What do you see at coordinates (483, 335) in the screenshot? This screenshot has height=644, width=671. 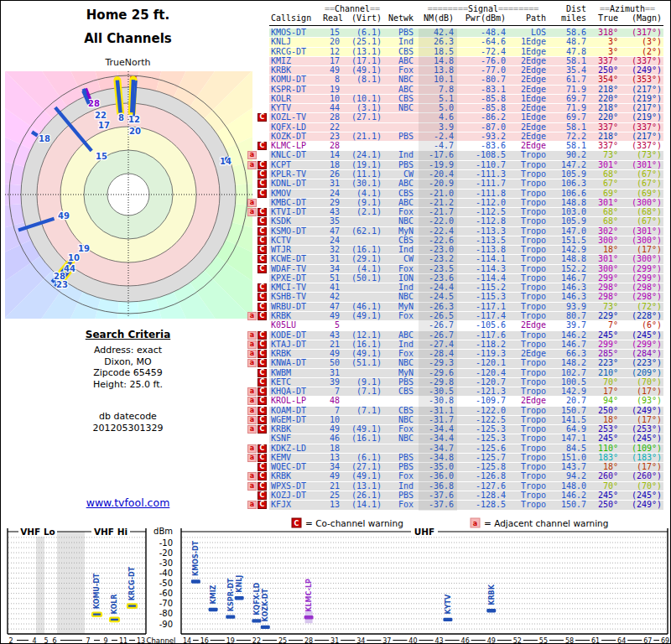 I see `power-dbm-cell: -117.6` at bounding box center [483, 335].